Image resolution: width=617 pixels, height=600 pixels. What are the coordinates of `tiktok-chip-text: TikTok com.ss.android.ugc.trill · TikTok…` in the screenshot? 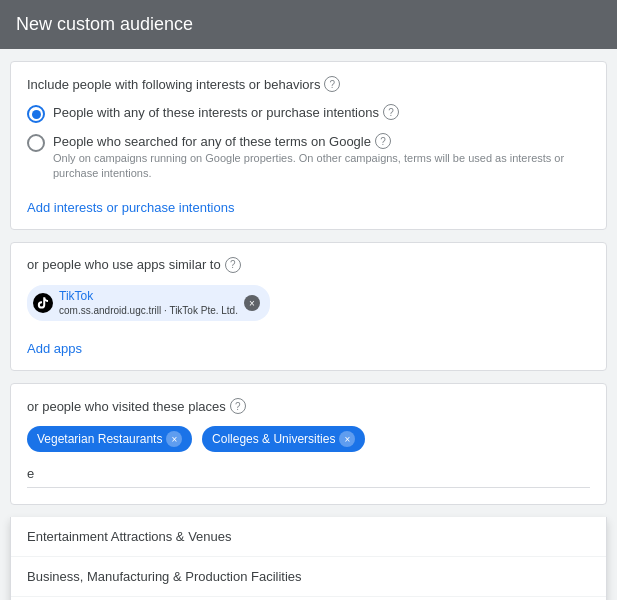 It's located at (148, 304).